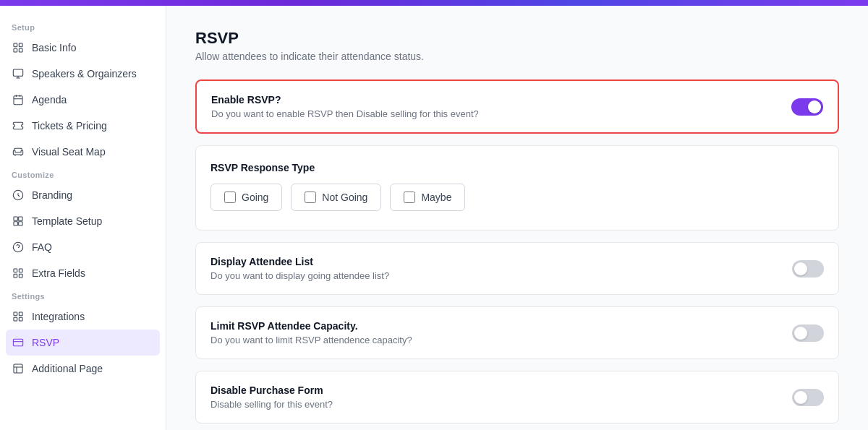 Image resolution: width=868 pixels, height=430 pixels. What do you see at coordinates (230, 197) in the screenshot?
I see `going-checkbox` at bounding box center [230, 197].